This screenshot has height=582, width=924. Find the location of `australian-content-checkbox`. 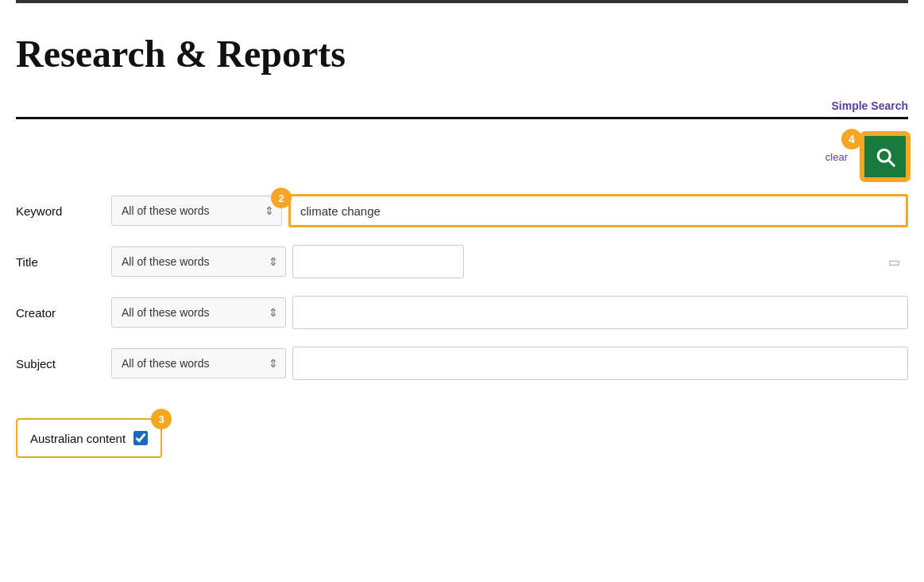

australian-content-checkbox is located at coordinates (141, 438).